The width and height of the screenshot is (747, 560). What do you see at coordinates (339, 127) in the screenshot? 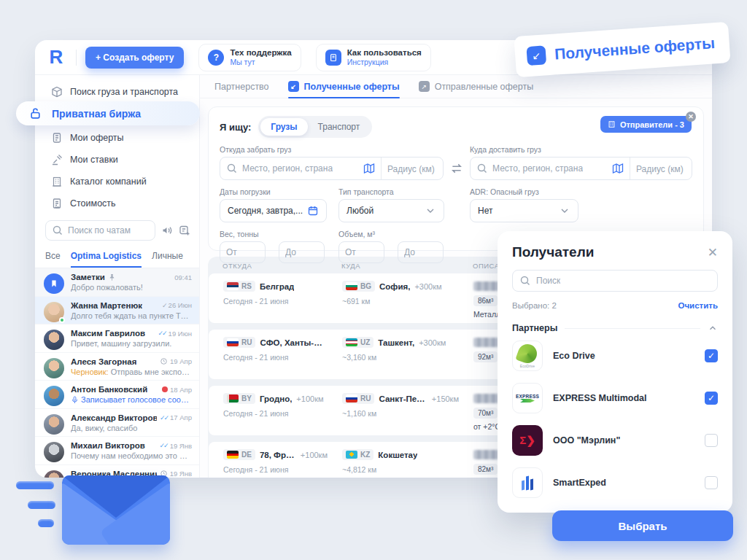
I see `seek-option: Транспорт` at bounding box center [339, 127].